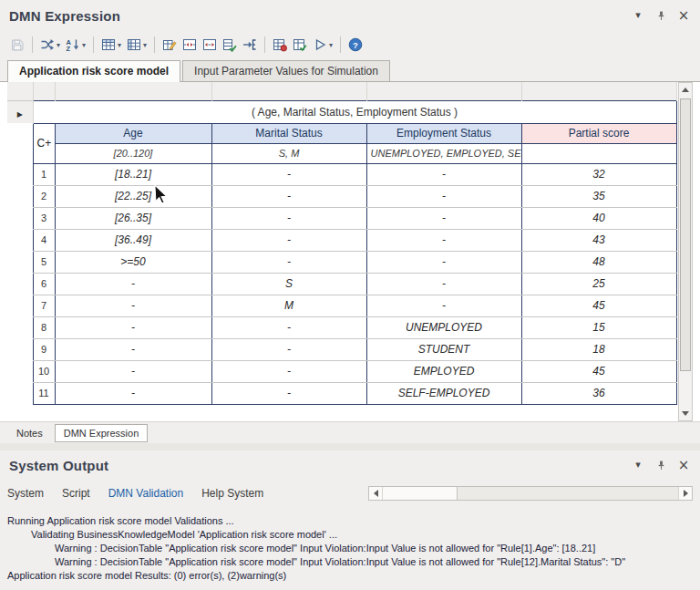 The image size is (700, 590). What do you see at coordinates (29, 433) in the screenshot?
I see `bottom-tab-notes: Notes` at bounding box center [29, 433].